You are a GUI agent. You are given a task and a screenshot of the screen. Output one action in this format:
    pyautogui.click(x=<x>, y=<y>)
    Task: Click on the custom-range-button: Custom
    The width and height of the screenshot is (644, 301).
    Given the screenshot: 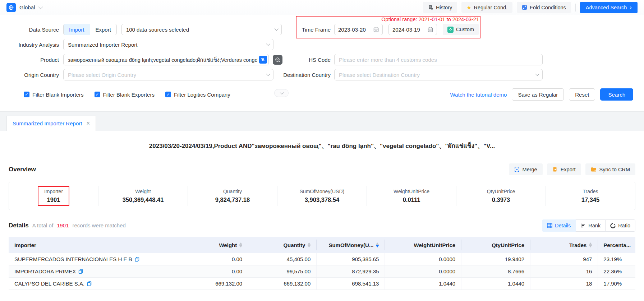 What is the action you would take?
    pyautogui.click(x=461, y=29)
    